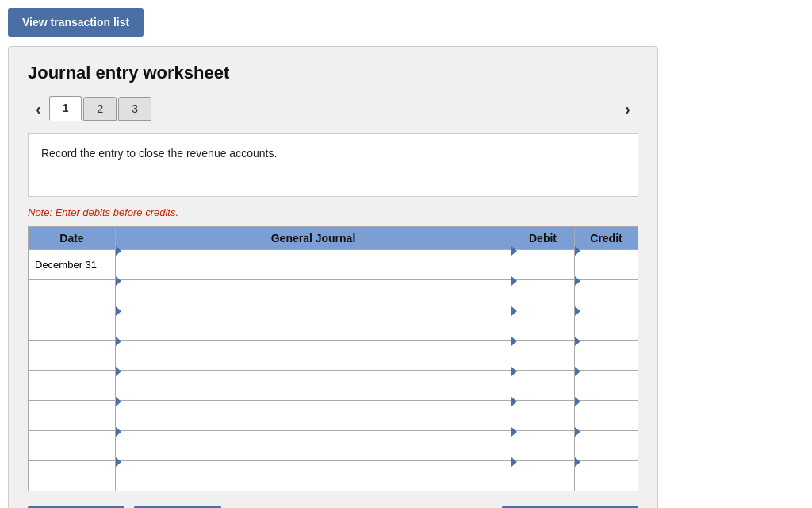 This screenshot has width=812, height=508. What do you see at coordinates (333, 213) in the screenshot?
I see `note-text: Note: Enter debits before credits.` at bounding box center [333, 213].